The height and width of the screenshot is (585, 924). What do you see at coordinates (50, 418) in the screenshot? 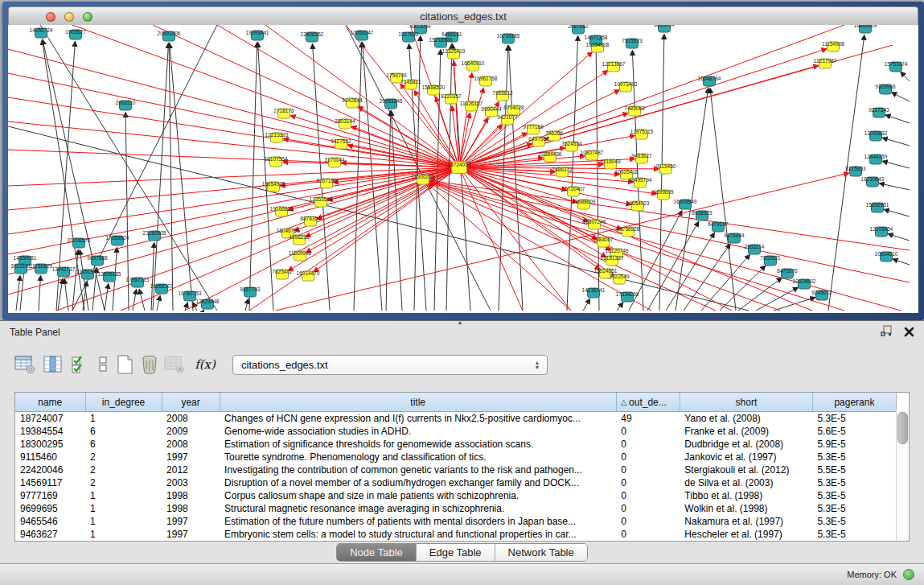
I see `cell-name: 18724007` at bounding box center [50, 418].